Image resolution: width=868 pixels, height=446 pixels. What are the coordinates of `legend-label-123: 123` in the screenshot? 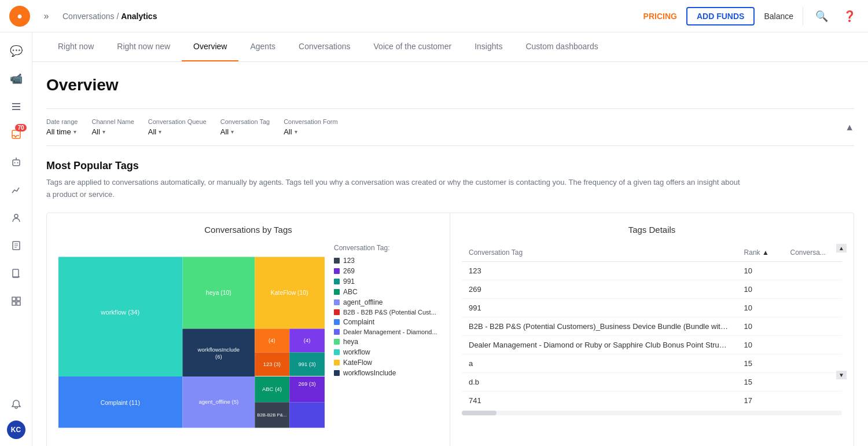 It's located at (349, 261).